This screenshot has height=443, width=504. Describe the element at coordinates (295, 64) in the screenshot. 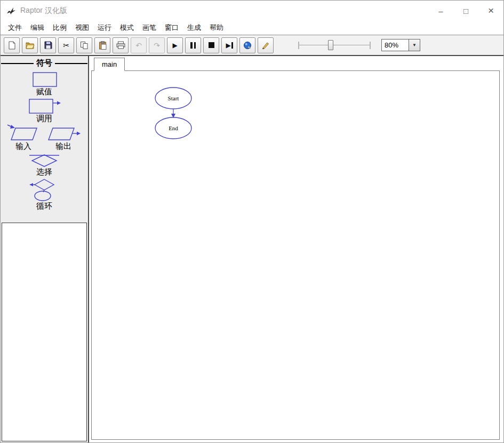

I see `tab-row: main` at that location.